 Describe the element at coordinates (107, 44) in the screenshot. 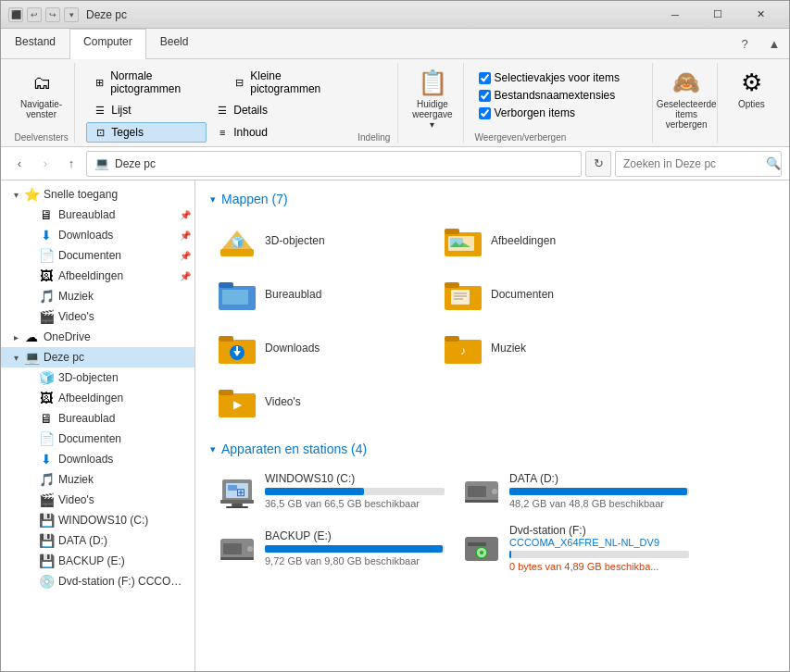

I see `tab-computer: Computer` at that location.